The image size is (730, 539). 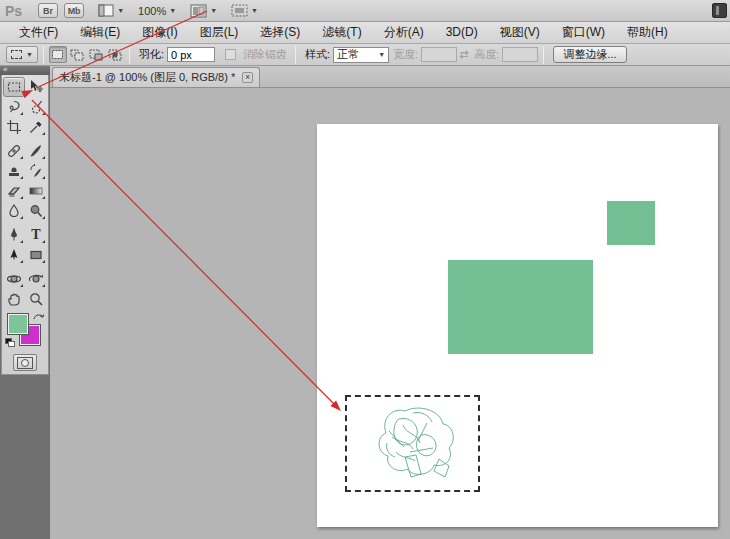 What do you see at coordinates (204, 11) in the screenshot?
I see `arrange-documents-control: ▼` at bounding box center [204, 11].